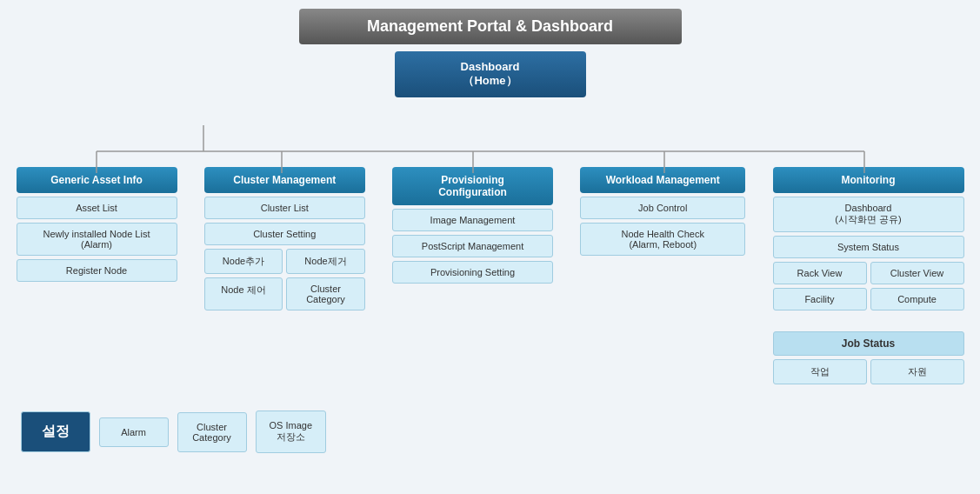 This screenshot has width=980, height=494. I want to click on generic-asset-header: Generic Asset Info, so click(97, 180).